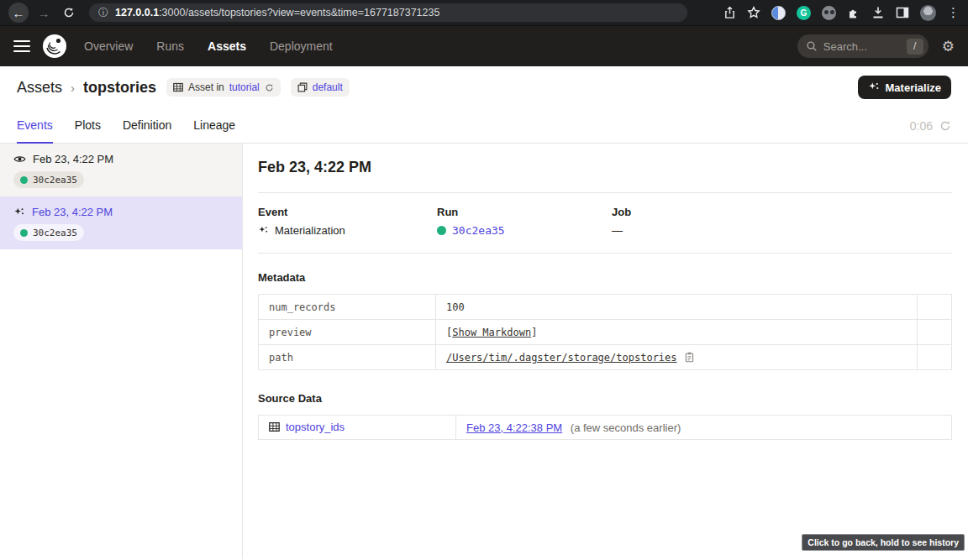 The width and height of the screenshot is (968, 560). I want to click on metadata-value: [Show Markdown], so click(677, 332).